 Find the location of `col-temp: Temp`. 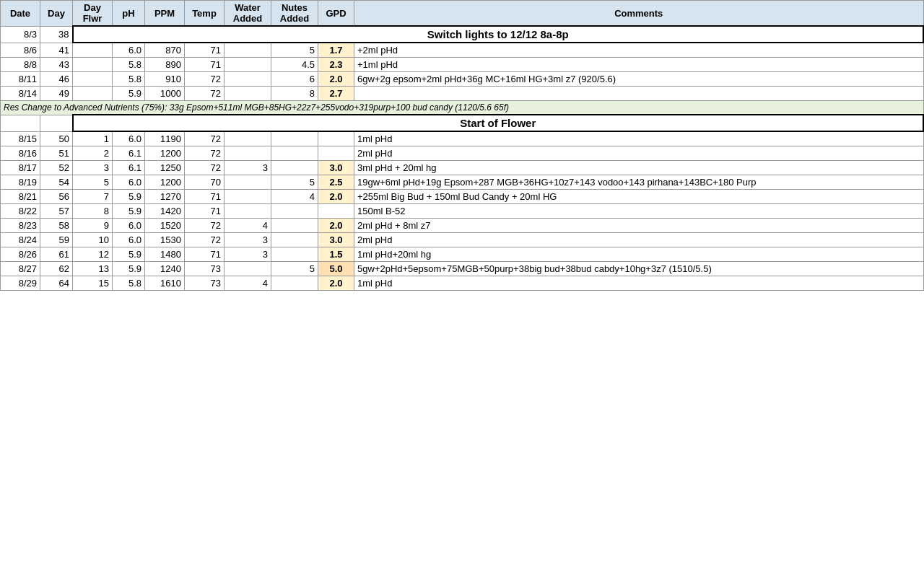

col-temp: Temp is located at coordinates (205, 14).